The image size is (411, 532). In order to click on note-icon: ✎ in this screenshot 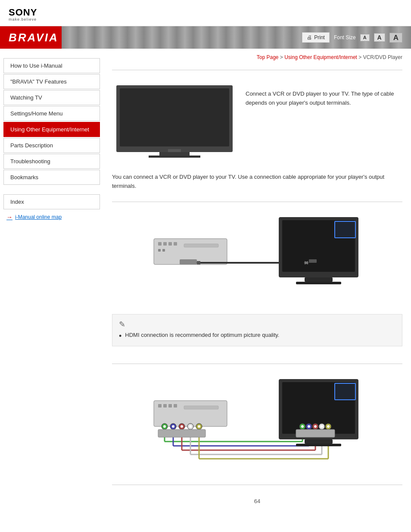, I will do `click(257, 324)`.